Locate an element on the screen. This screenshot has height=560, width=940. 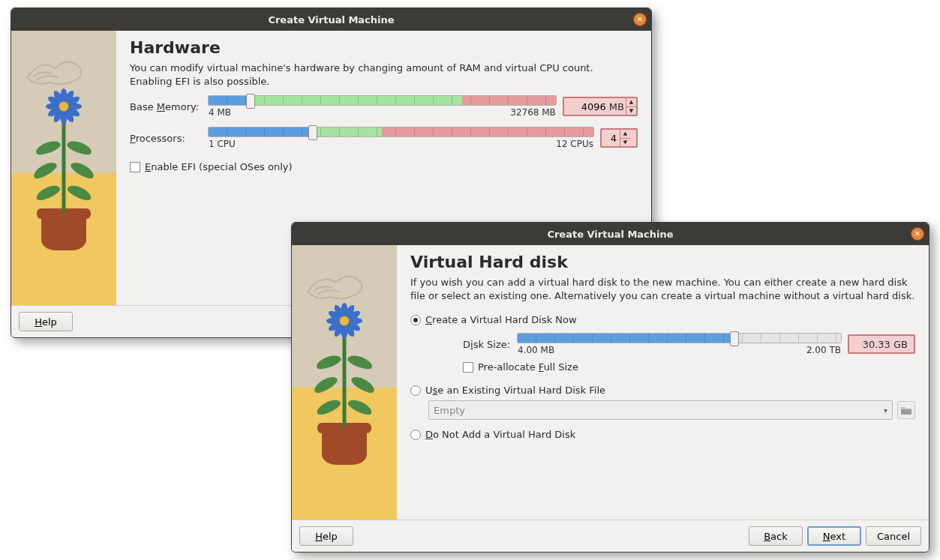
memory-label: Base Memory: is located at coordinates (166, 106).